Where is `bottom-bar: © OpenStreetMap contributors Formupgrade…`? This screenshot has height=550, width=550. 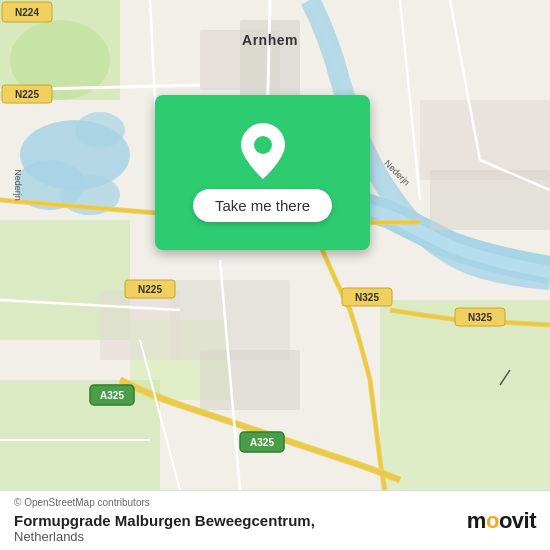
bottom-bar: © OpenStreetMap contributors Formupgrade… is located at coordinates (275, 520).